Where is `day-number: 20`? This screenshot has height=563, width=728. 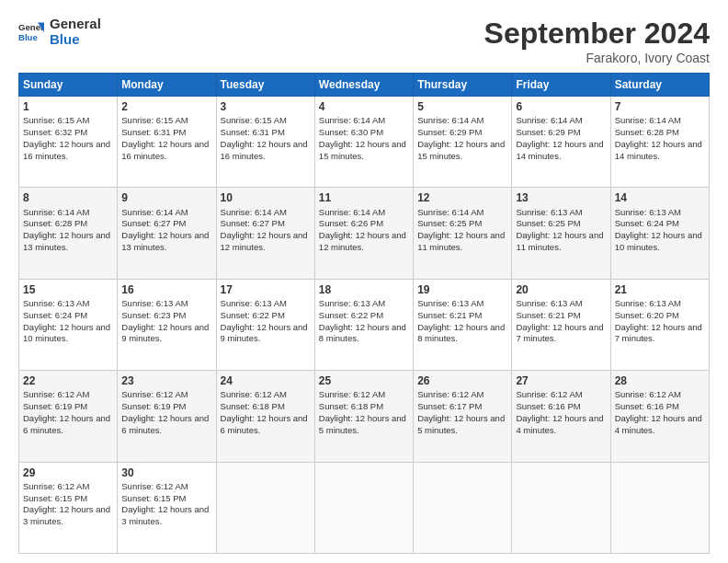 day-number: 20 is located at coordinates (561, 290).